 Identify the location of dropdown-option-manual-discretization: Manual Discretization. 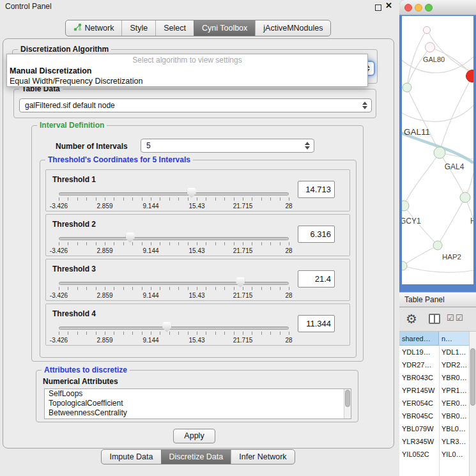
(187, 71).